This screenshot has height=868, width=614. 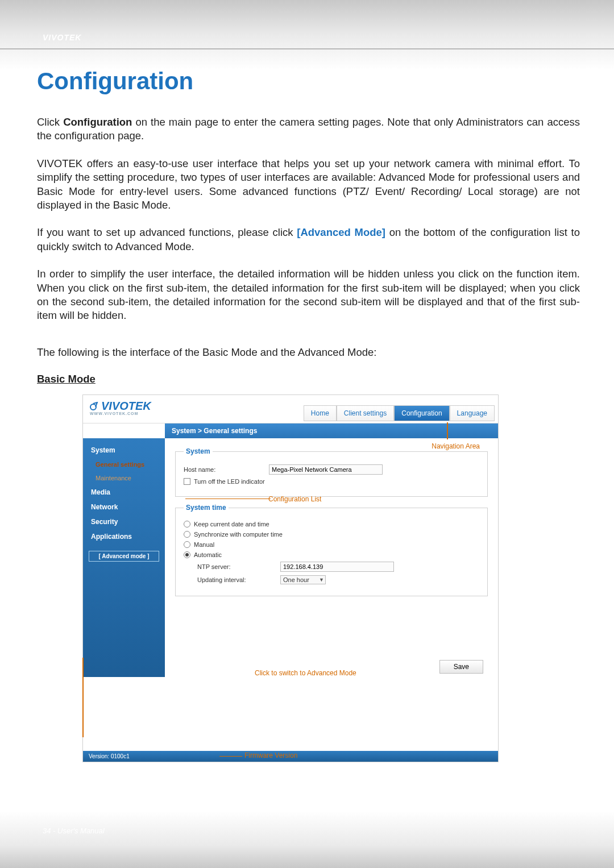 I want to click on main-panel: System Host name: Turn off the LED indic…, so click(x=331, y=558).